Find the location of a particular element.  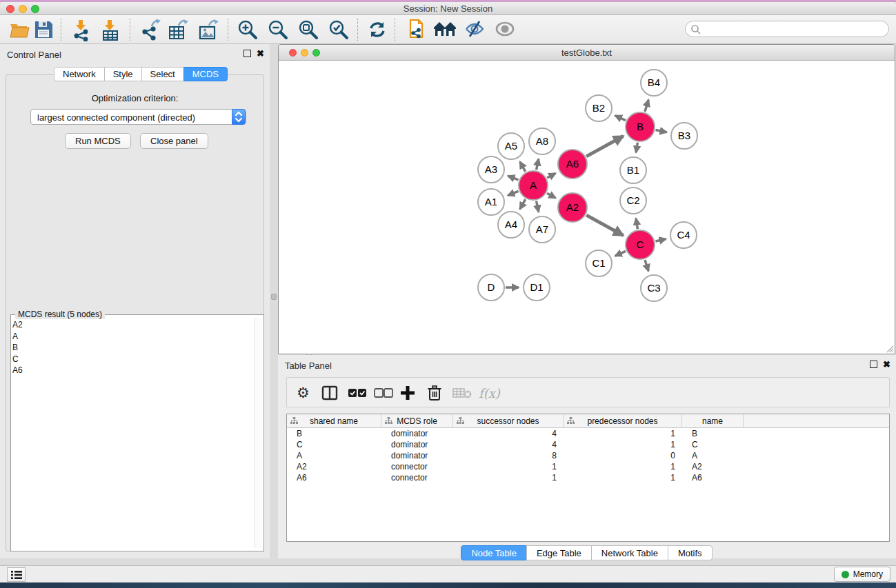

run-mcds-button: Run MCDS is located at coordinates (98, 141).